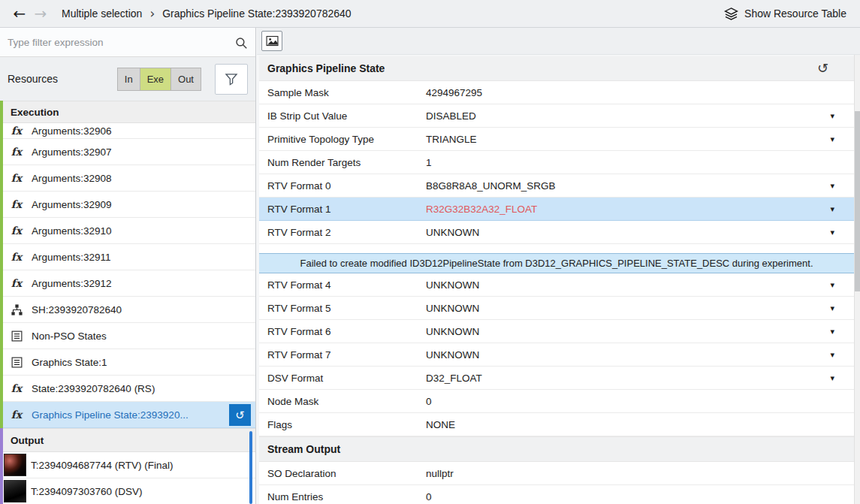 The image size is (860, 504). Describe the element at coordinates (557, 186) in the screenshot. I see `prop-row-rtv-format-0: RTV Format 0 B8G8R8A8_UNORM_SRGB ▾` at that location.